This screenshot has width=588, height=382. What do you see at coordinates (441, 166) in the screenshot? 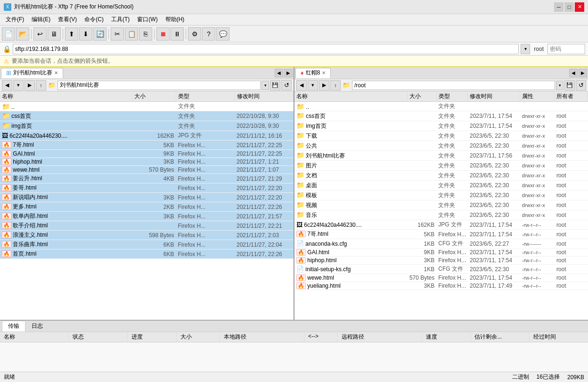
I see `table-row: 📁 图片 文件夹 2023/6/5, 22:30 drwxr-xr-x root` at bounding box center [441, 166].